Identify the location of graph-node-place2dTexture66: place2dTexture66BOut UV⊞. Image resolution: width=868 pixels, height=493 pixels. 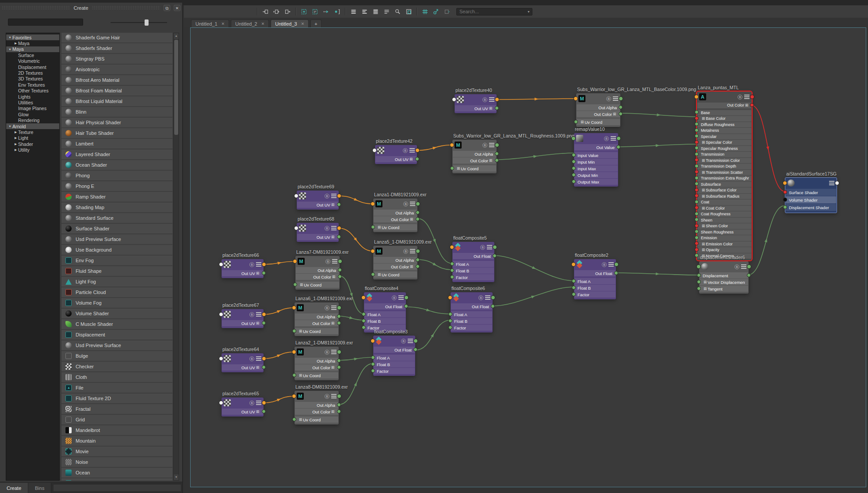
(242, 269).